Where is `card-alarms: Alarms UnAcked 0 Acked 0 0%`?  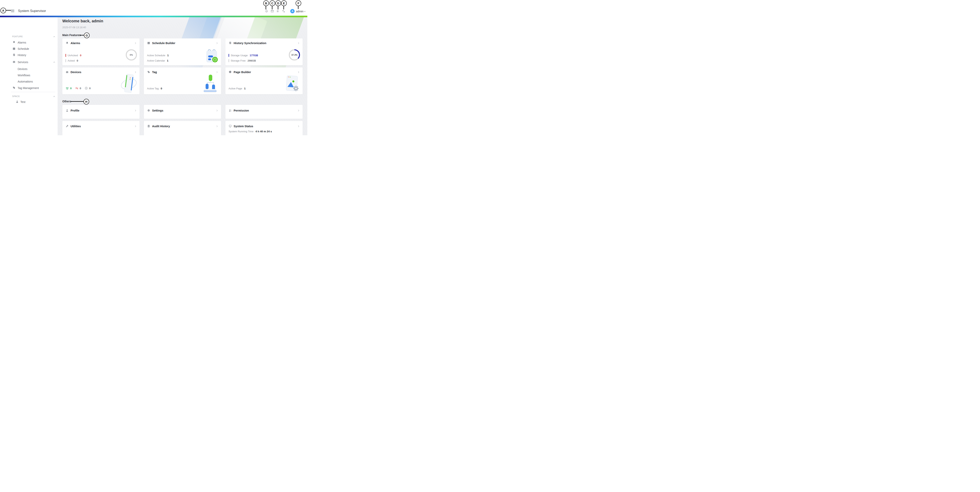 card-alarms: Alarms UnAcked 0 Acked 0 0% is located at coordinates (101, 52).